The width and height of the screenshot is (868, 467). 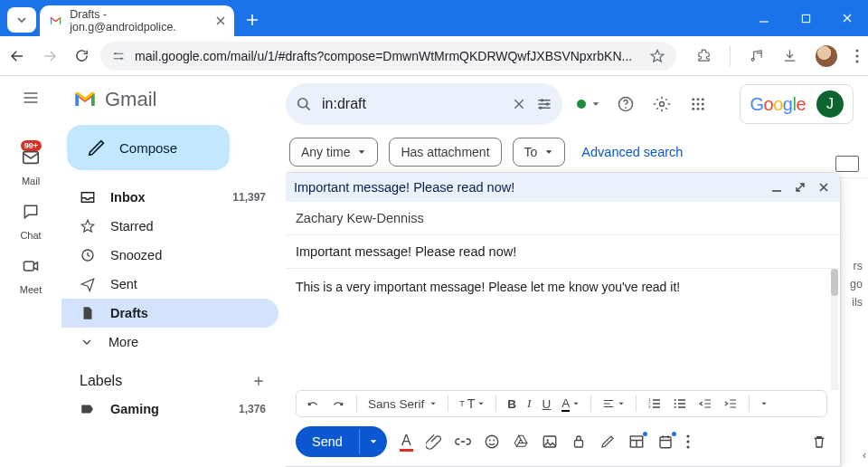 What do you see at coordinates (562, 187) in the screenshot?
I see `compose-header: Important message! Please read now!` at bounding box center [562, 187].